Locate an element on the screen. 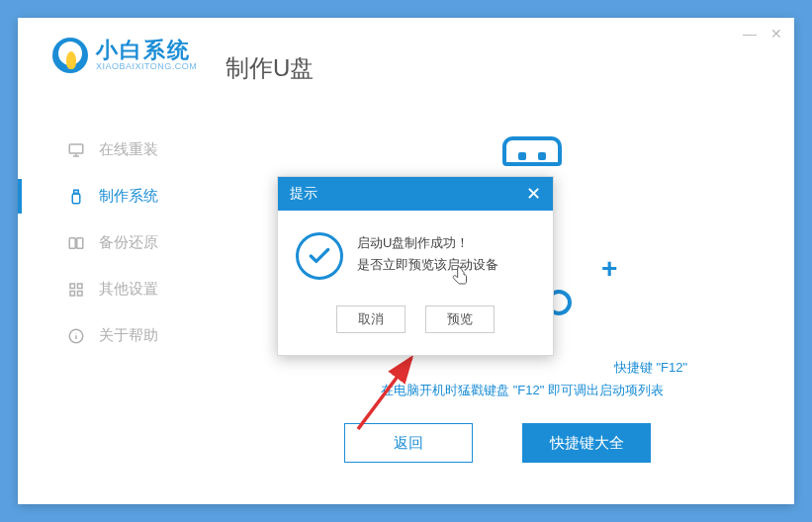 This screenshot has width=812, height=522. sidebar-item-label: 关于帮助 is located at coordinates (129, 336).